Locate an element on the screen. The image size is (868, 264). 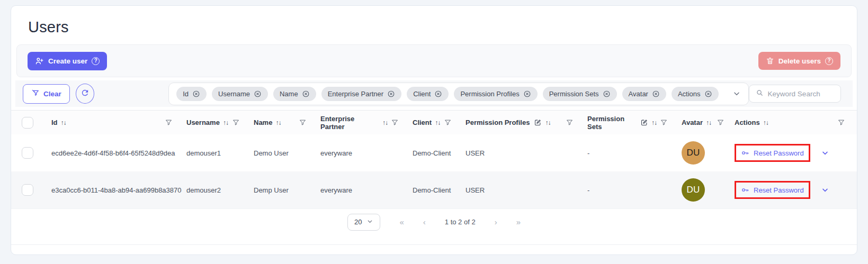
cell-actions: Reset Password is located at coordinates (790, 153).